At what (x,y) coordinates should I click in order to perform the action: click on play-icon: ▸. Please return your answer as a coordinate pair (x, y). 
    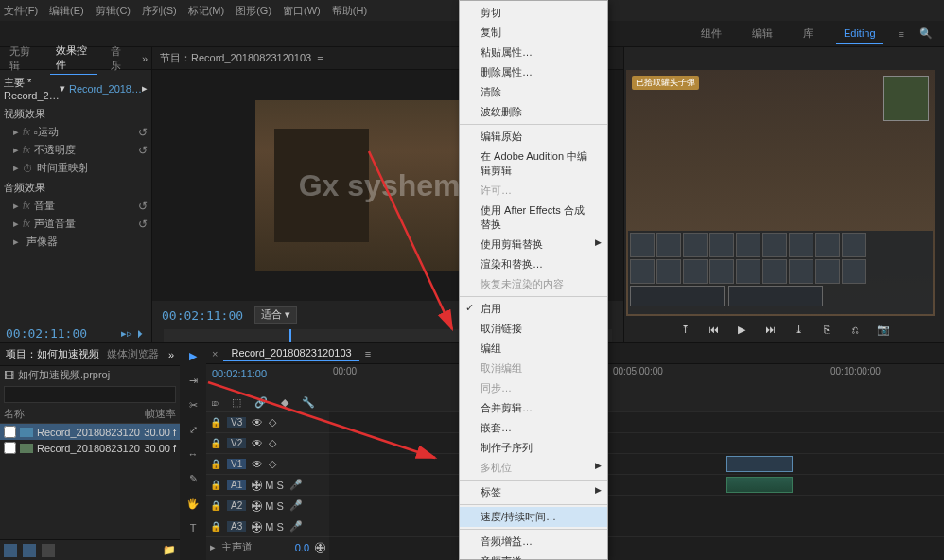
    Looking at the image, I should click on (145, 89).